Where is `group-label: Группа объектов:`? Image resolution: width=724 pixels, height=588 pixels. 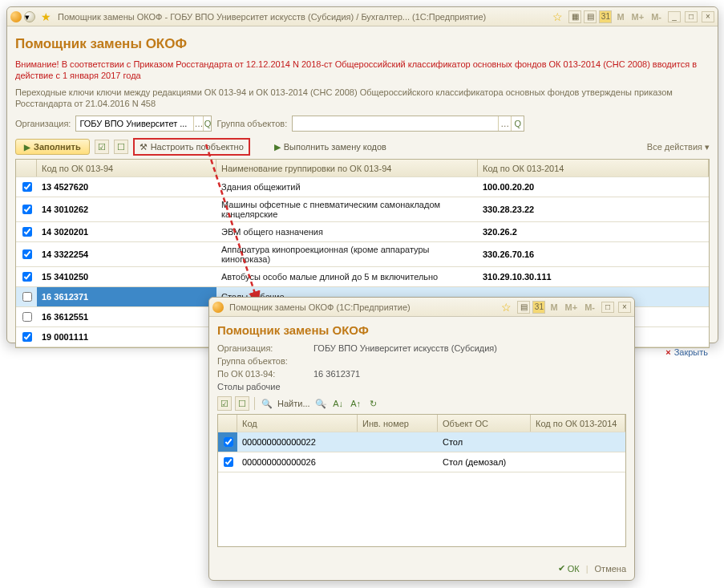
group-label: Группа объектов: is located at coordinates (252, 124).